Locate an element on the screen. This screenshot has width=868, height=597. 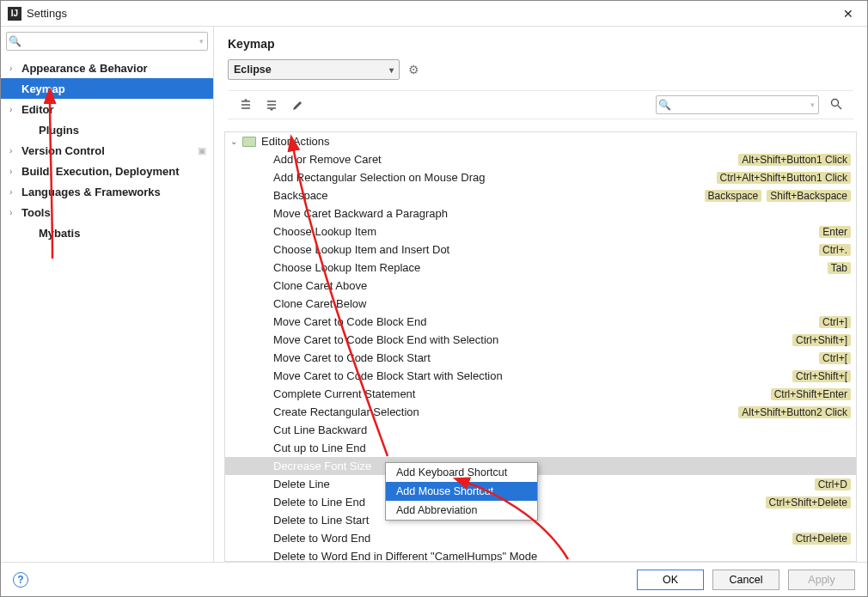
context-menu-item: Add Mouse Shortcut is located at coordinates (462, 491).